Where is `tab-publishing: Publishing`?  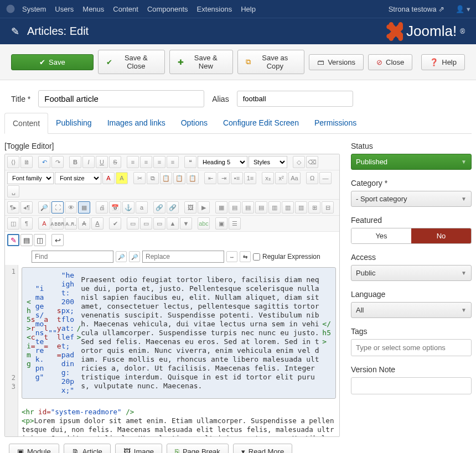
tab-publishing: Publishing is located at coordinates (74, 123).